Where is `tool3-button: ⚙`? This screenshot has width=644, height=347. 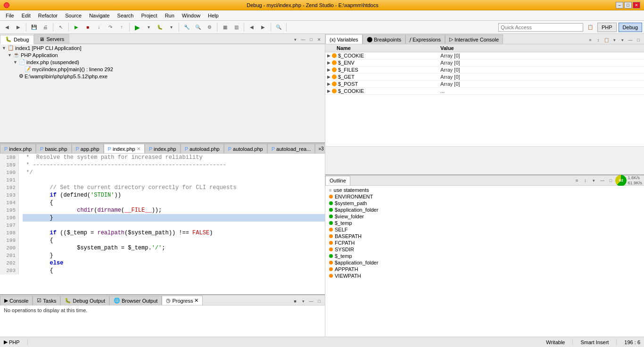
tool3-button: ⚙ is located at coordinates (209, 27).